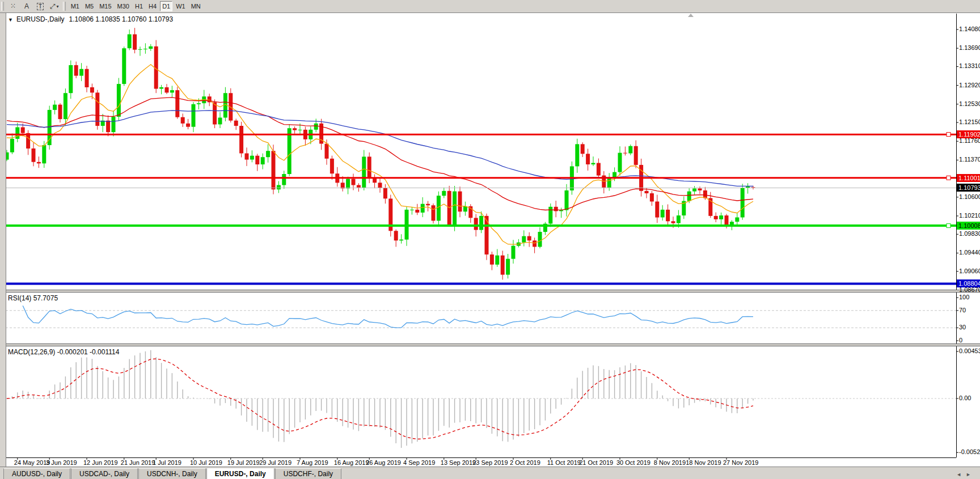  What do you see at coordinates (309, 474) in the screenshot?
I see `chart-tab-usdchf: USDCHF-, Daily` at bounding box center [309, 474].